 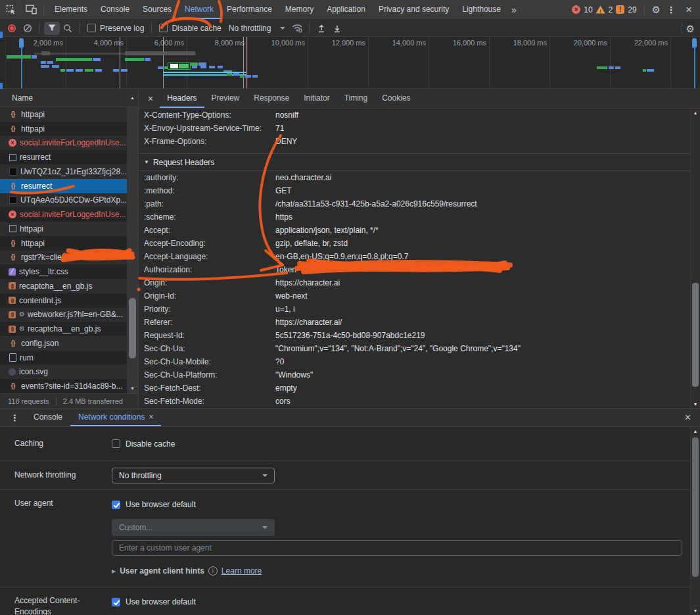 What do you see at coordinates (356, 99) in the screenshot?
I see `detail-tab-timing: Timing` at bounding box center [356, 99].